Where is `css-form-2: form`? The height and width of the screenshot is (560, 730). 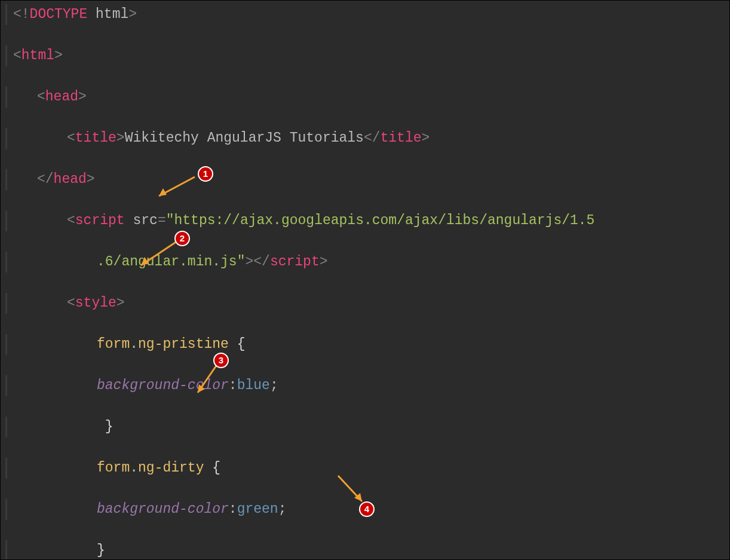
css-form-2: form is located at coordinates (114, 468).